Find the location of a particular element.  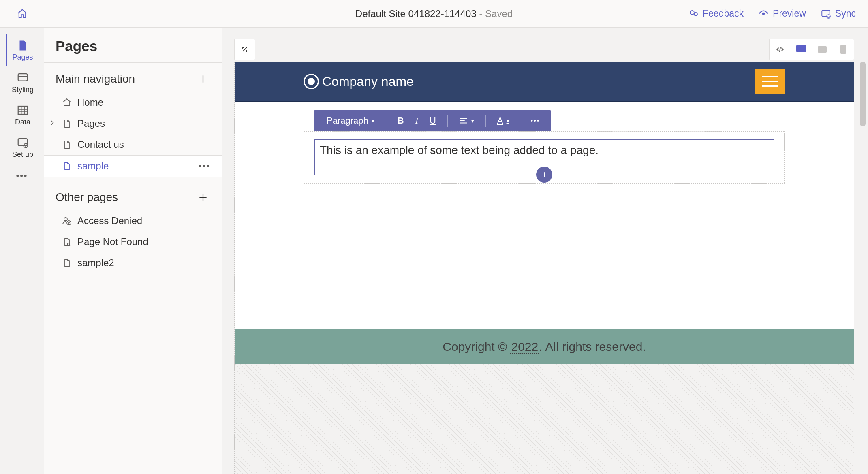

rail-setup-label: Set up is located at coordinates (23, 155).